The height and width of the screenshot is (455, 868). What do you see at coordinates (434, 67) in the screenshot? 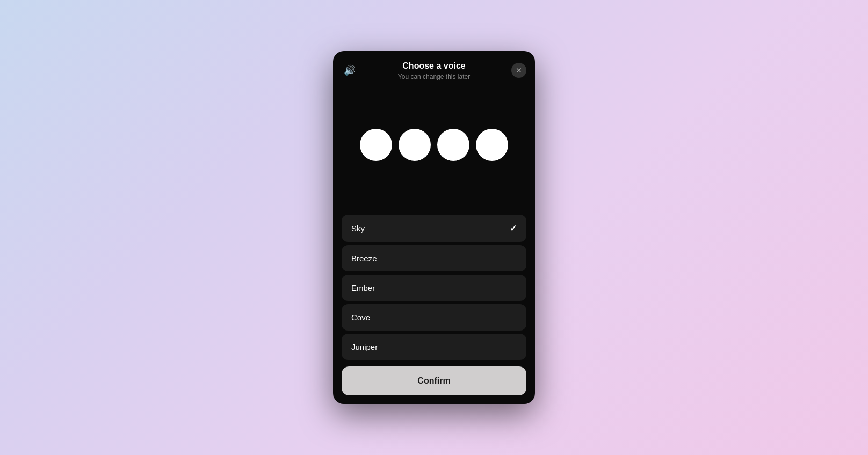
I see `dialog-title: Choose a voice` at bounding box center [434, 67].